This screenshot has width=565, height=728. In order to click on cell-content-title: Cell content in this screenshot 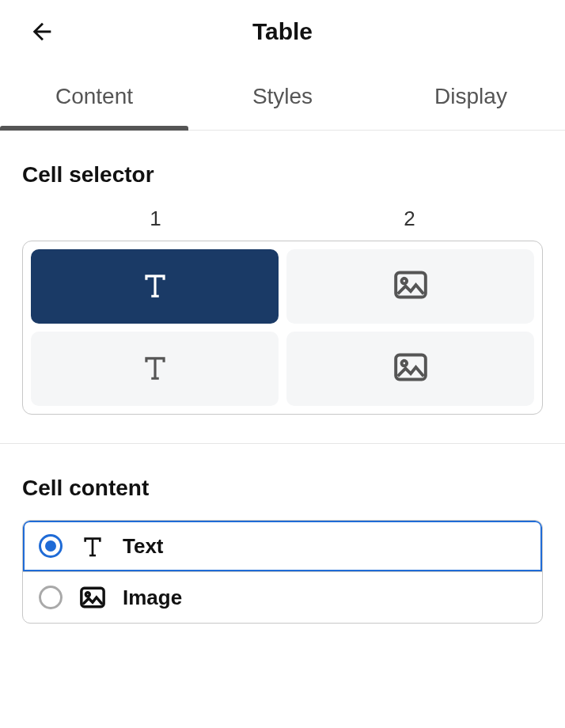, I will do `click(282, 488)`.